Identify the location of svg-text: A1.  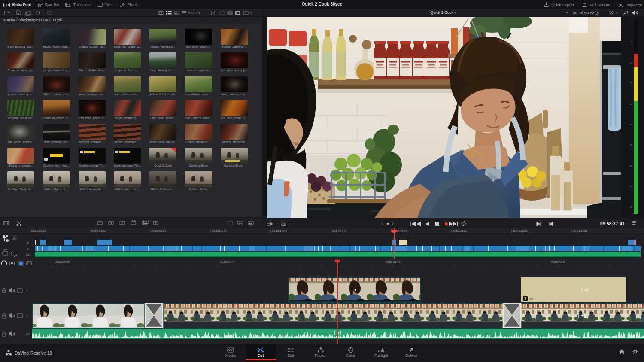
(27, 254).